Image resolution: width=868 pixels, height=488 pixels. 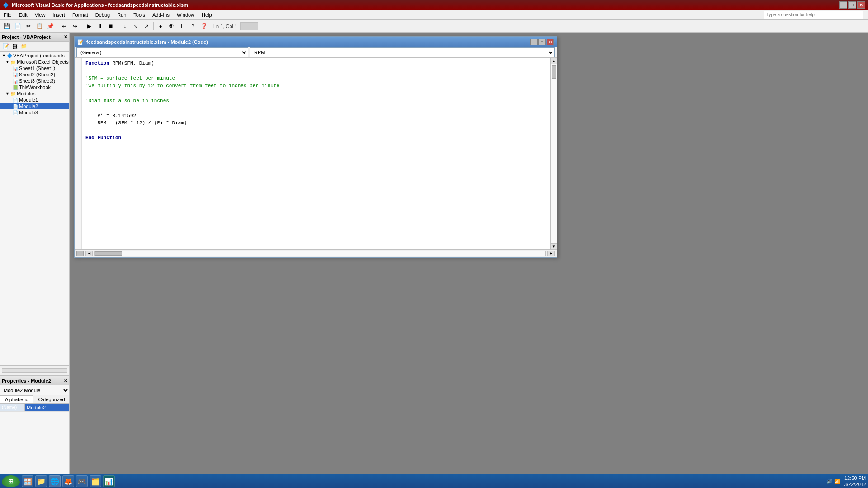 What do you see at coordinates (55, 481) in the screenshot?
I see `taskbar-chrome-icon: 🌐` at bounding box center [55, 481].